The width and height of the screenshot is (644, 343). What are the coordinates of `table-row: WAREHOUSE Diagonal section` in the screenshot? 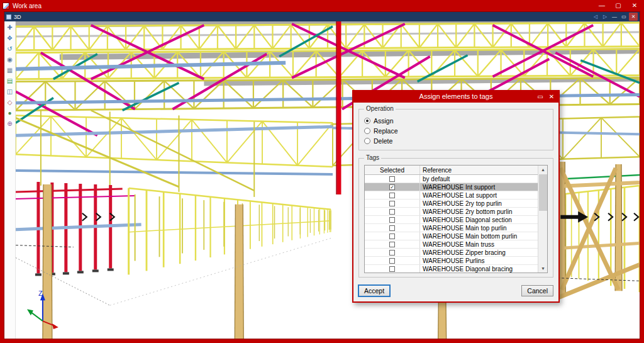 It's located at (452, 220).